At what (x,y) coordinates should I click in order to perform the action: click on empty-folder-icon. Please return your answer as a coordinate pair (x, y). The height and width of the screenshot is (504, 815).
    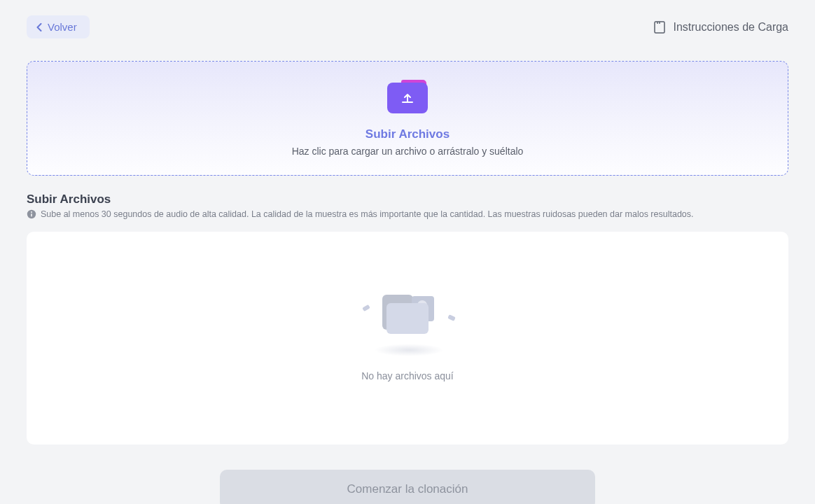
    Looking at the image, I should click on (408, 323).